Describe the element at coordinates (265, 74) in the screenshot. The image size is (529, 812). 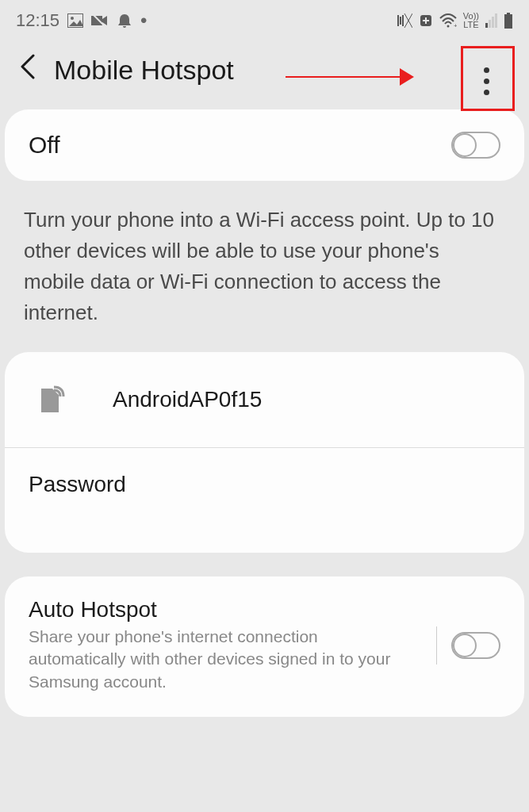
I see `header: Mobile Hotspot` at that location.